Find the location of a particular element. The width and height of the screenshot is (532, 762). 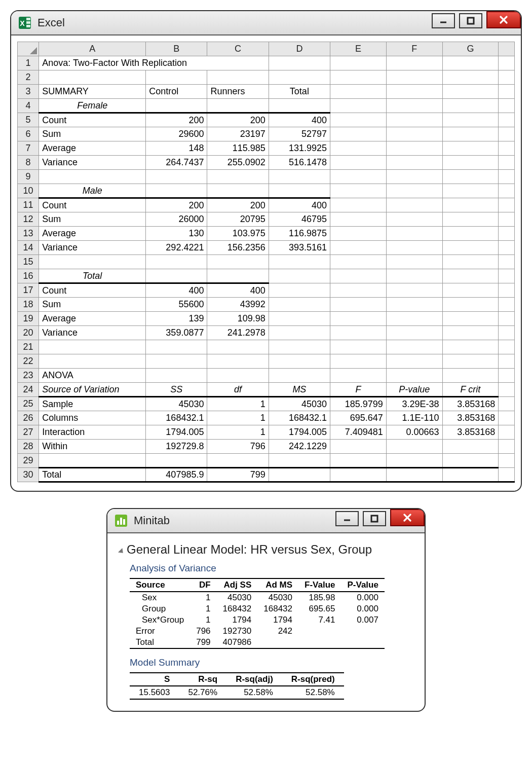

cell: Columns is located at coordinates (92, 418).